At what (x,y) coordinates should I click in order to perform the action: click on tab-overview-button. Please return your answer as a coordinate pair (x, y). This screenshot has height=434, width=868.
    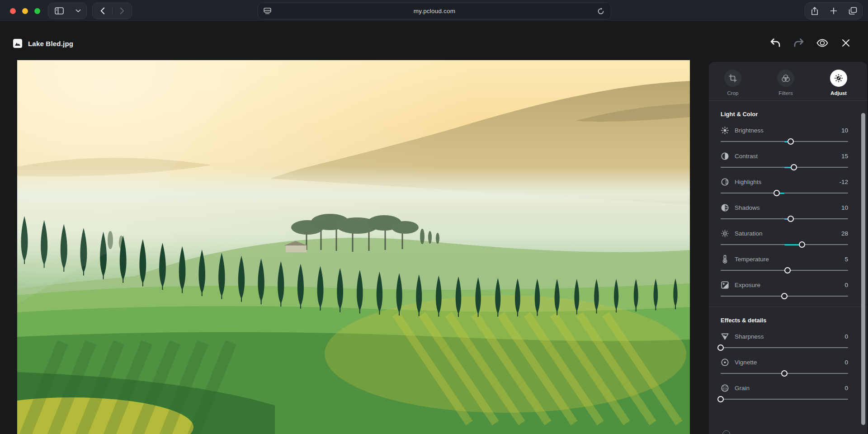
    Looking at the image, I should click on (853, 11).